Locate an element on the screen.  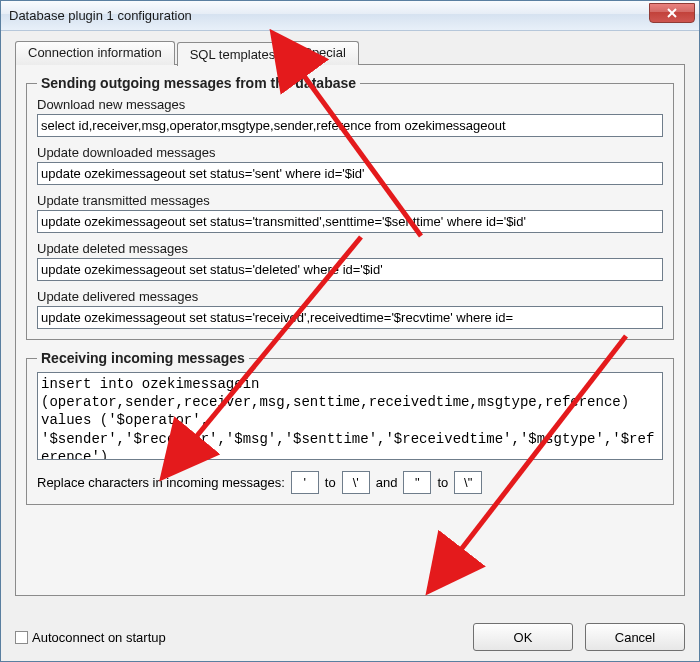
tab-special: Special is located at coordinates (324, 53).